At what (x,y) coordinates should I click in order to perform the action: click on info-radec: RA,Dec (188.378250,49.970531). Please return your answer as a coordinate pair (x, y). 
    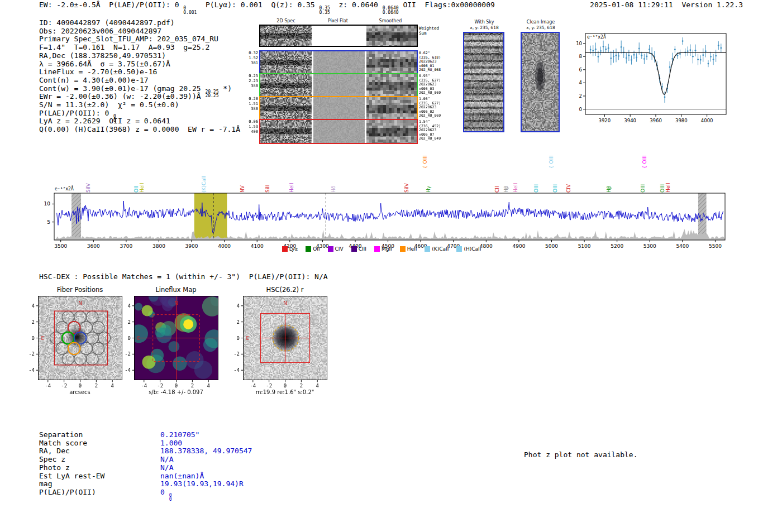
    Looking at the image, I should click on (103, 56).